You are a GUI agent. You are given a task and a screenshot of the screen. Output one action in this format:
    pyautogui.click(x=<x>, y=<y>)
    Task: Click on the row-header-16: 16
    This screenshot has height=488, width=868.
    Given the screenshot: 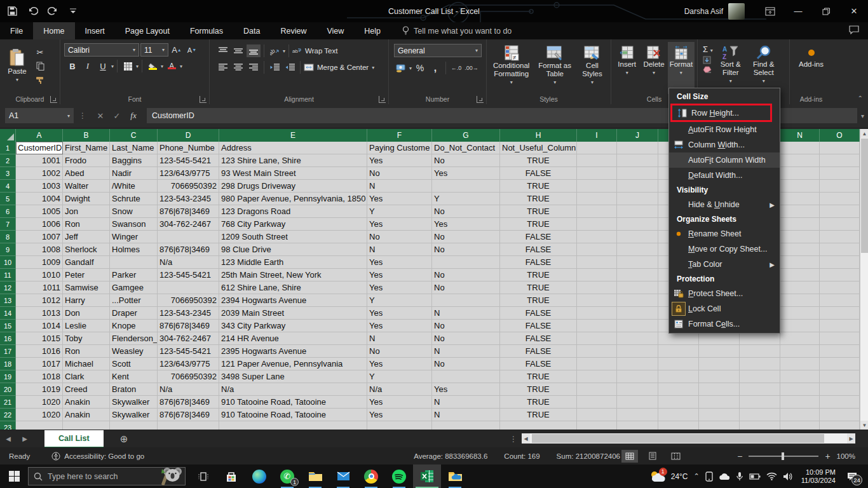 What is the action you would take?
    pyautogui.click(x=8, y=339)
    